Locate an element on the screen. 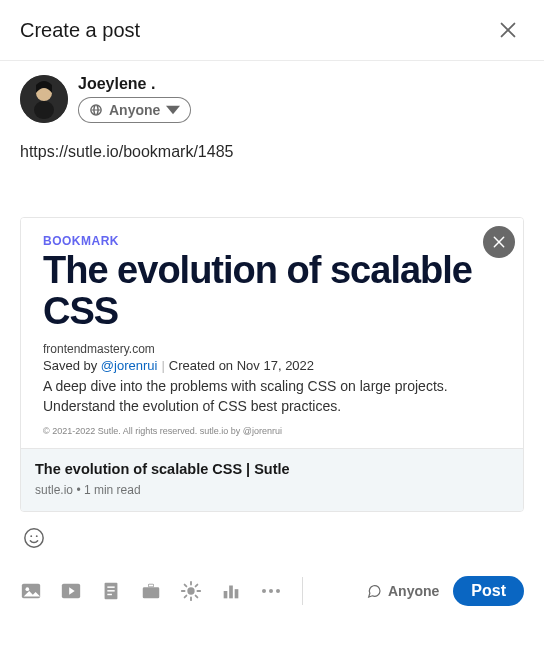 The width and height of the screenshot is (544, 670). toolbar: Anyone Post is located at coordinates (272, 584).